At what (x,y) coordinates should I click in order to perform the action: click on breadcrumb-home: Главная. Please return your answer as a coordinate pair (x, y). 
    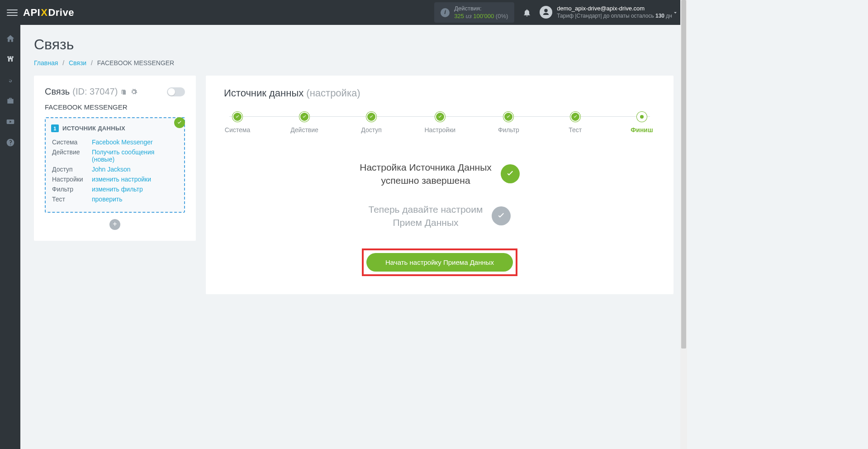
    Looking at the image, I should click on (46, 63).